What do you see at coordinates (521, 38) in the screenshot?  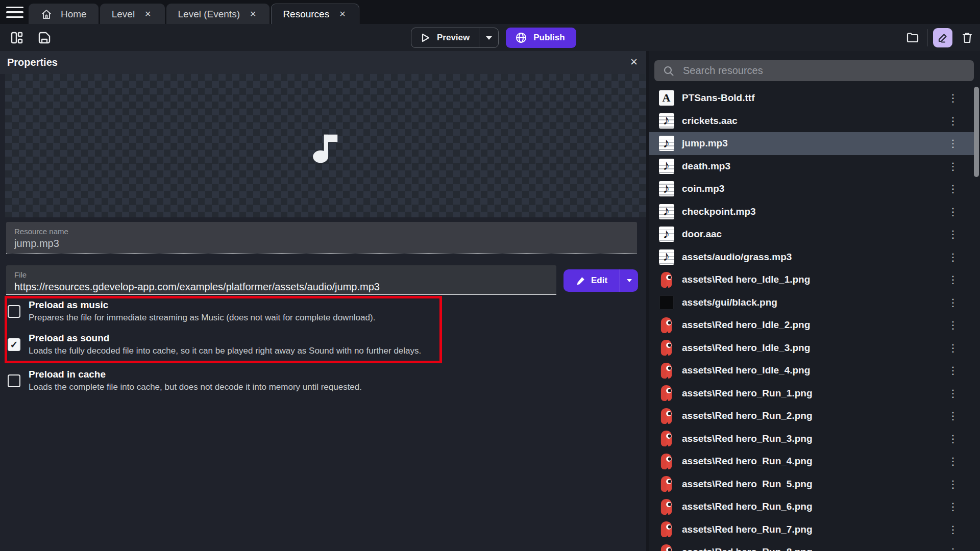 I see `globe-icon` at bounding box center [521, 38].